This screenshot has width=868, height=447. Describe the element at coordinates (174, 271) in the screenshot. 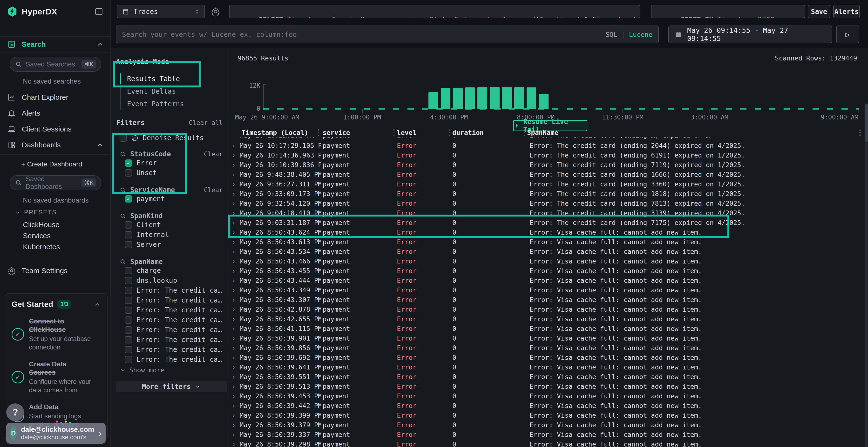

I see `filter-option: charge` at that location.